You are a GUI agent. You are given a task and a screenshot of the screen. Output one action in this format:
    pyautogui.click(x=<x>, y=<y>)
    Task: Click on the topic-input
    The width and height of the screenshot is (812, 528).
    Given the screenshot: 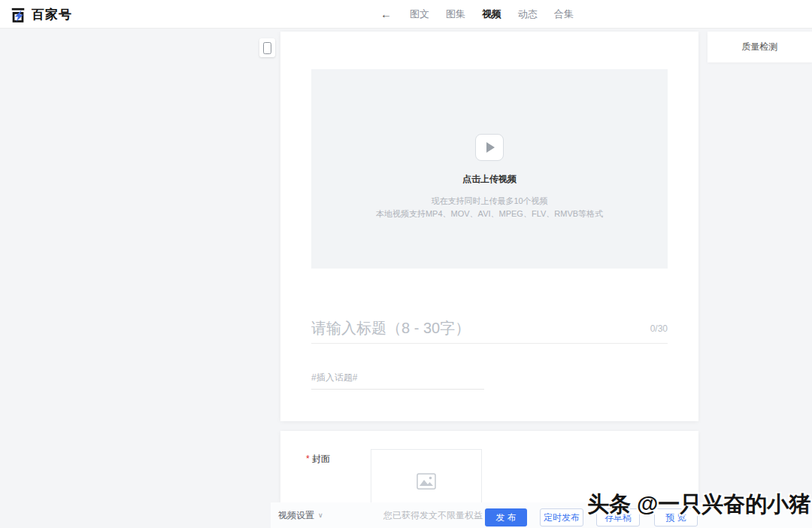 What is the action you would take?
    pyautogui.click(x=398, y=378)
    